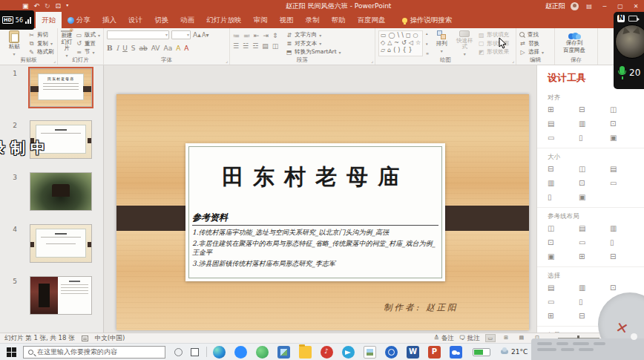  What do you see at coordinates (12, 352) in the screenshot?
I see `start-button` at bounding box center [12, 352].